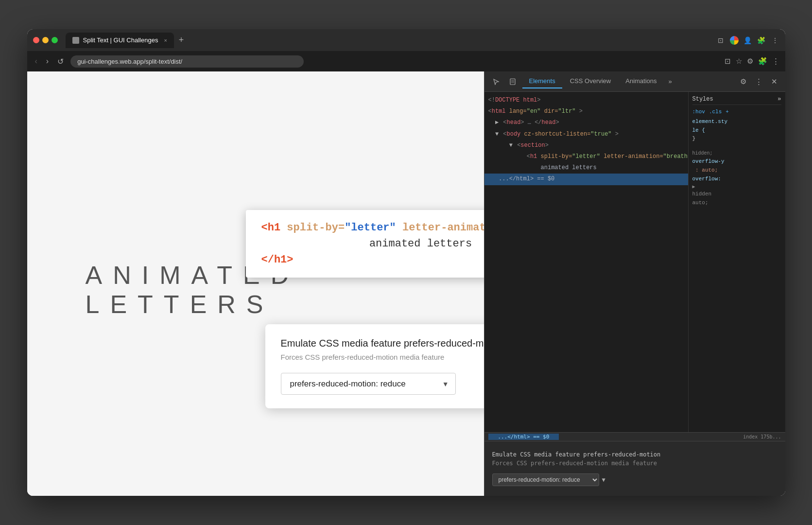  Describe the element at coordinates (382, 343) in the screenshot. I see `motion-popup-title: Emulate CSS media feature prefers-reduce…` at that location.